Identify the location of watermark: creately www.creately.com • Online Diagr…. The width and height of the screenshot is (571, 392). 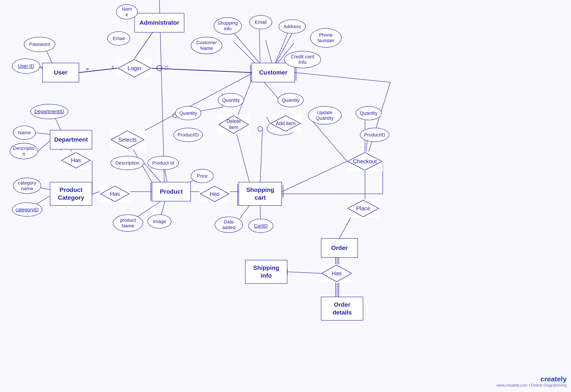
(532, 381).